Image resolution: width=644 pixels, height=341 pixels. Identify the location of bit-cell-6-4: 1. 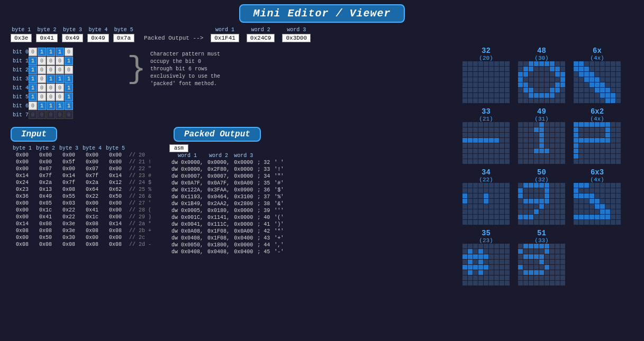
(69, 106).